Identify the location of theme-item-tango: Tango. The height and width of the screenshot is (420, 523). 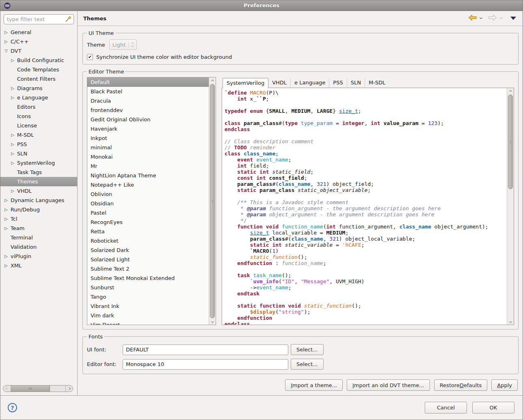
(148, 297).